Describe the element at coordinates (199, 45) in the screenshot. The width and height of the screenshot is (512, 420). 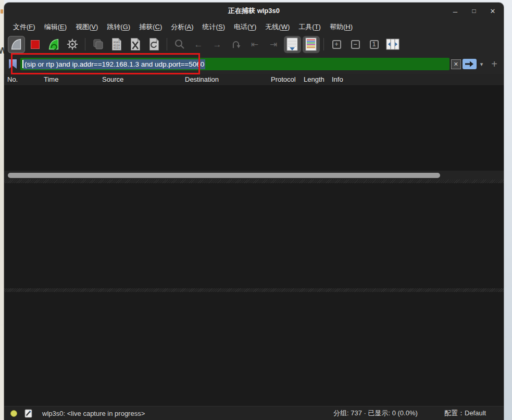
I see `go-back-button: ←` at that location.